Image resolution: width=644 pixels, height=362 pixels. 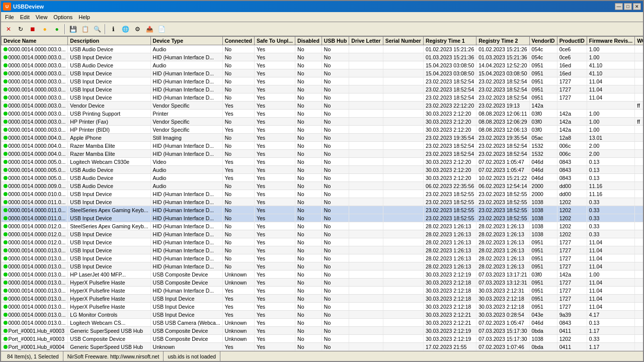 What do you see at coordinates (611, 98) in the screenshot?
I see `cell-fw: 11.04` at bounding box center [611, 98].